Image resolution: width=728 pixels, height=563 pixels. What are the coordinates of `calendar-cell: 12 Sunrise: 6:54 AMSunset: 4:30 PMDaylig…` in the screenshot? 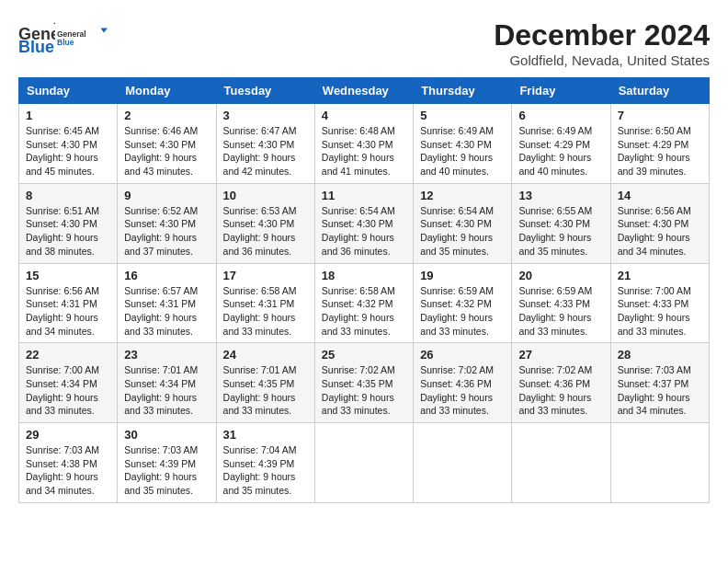 It's located at (463, 223).